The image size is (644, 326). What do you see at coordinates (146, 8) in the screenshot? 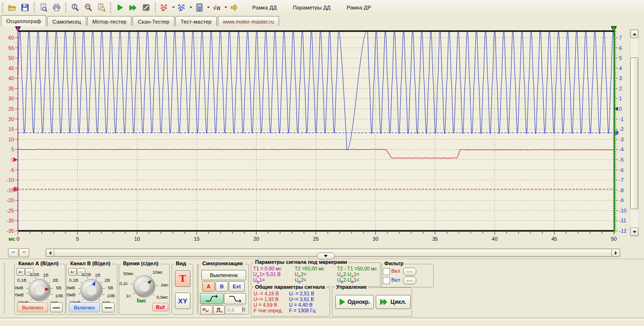
I see `edit-icon` at bounding box center [146, 8].